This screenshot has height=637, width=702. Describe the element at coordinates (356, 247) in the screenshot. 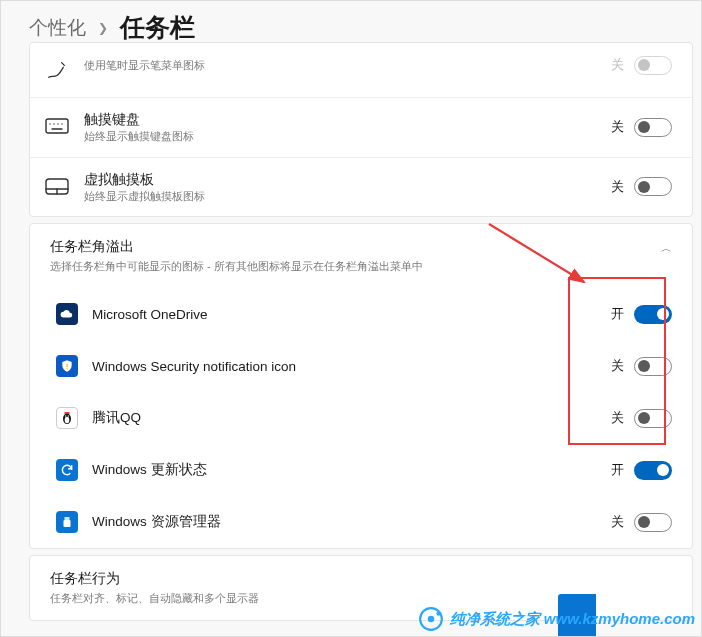

I see `section-title: 任务栏角溢出` at that location.